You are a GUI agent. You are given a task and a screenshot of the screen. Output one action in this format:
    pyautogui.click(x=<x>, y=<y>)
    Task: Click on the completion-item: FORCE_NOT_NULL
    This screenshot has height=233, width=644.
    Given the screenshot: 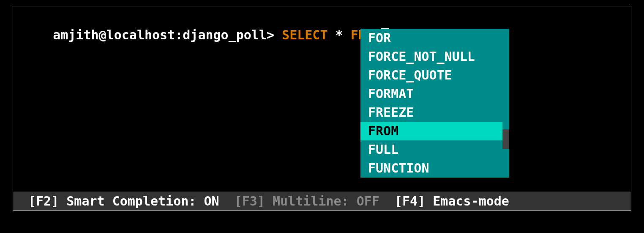 What is the action you would take?
    pyautogui.click(x=431, y=57)
    